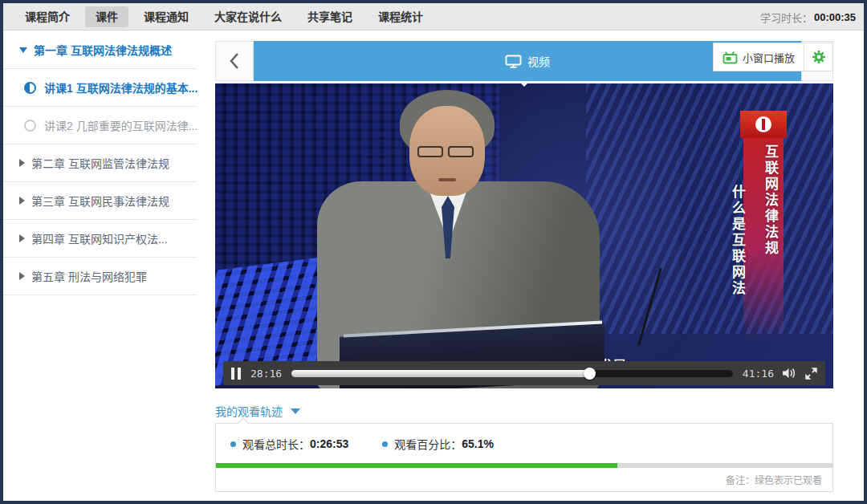 The image size is (867, 504). I want to click on speaker-icon, so click(790, 373).